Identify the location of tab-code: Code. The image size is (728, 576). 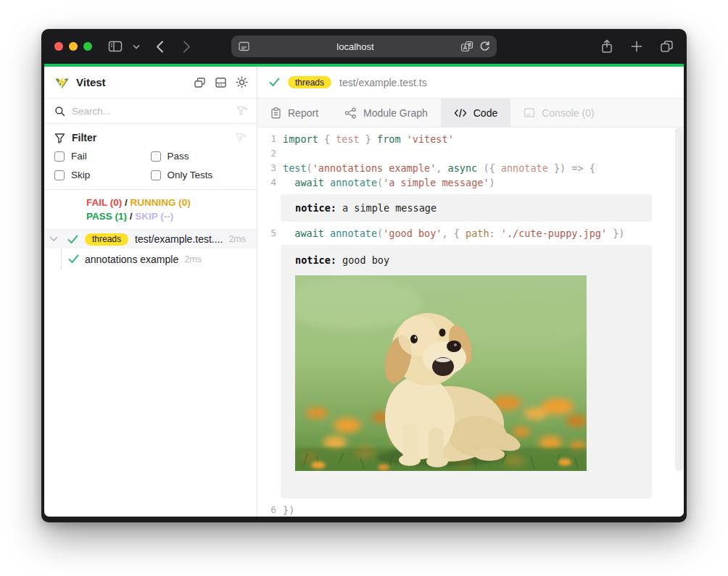
(476, 113).